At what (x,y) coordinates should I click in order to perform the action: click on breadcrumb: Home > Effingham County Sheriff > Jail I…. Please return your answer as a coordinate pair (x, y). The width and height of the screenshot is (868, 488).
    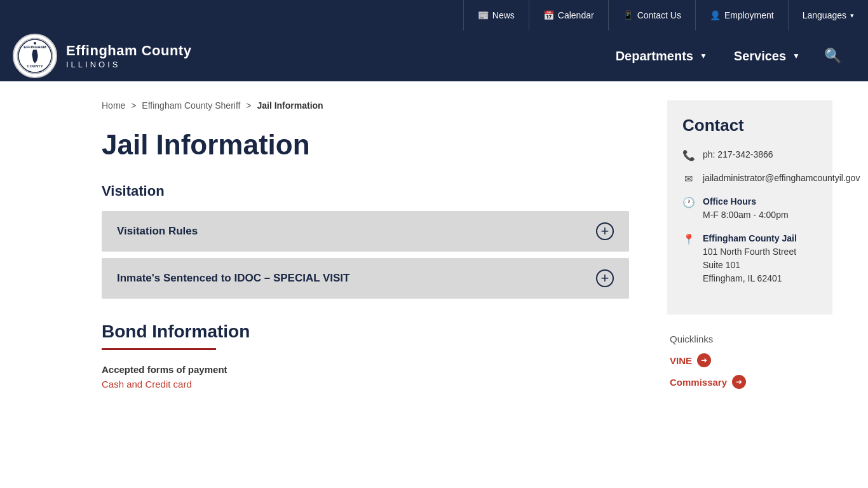
    Looking at the image, I should click on (365, 105).